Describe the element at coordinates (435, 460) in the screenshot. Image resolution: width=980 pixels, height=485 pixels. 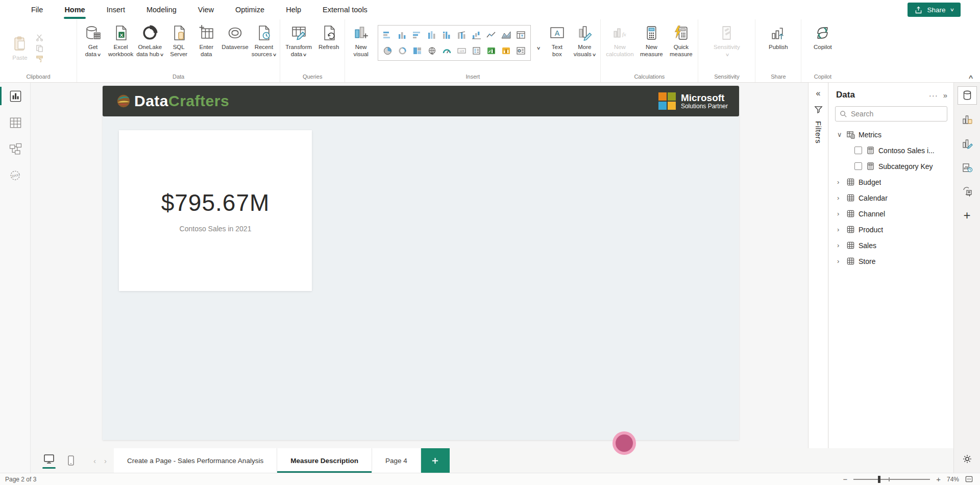
I see `new-page-button` at that location.